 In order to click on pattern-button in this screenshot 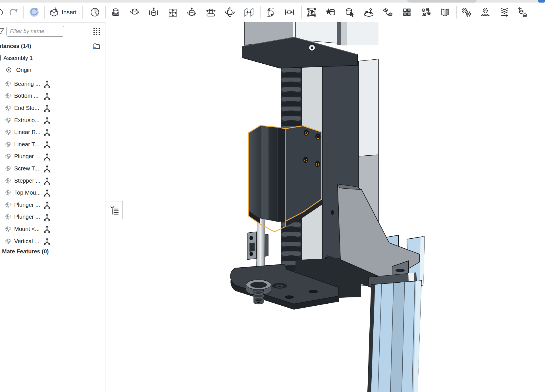, I will do `click(407, 12)`.